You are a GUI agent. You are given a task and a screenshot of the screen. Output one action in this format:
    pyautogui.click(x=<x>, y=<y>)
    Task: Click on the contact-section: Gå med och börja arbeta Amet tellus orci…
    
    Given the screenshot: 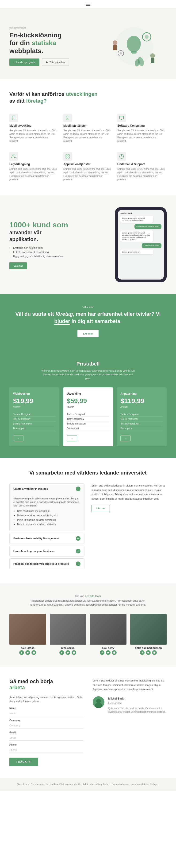 What is the action you would take?
    pyautogui.click(x=88, y=722)
    